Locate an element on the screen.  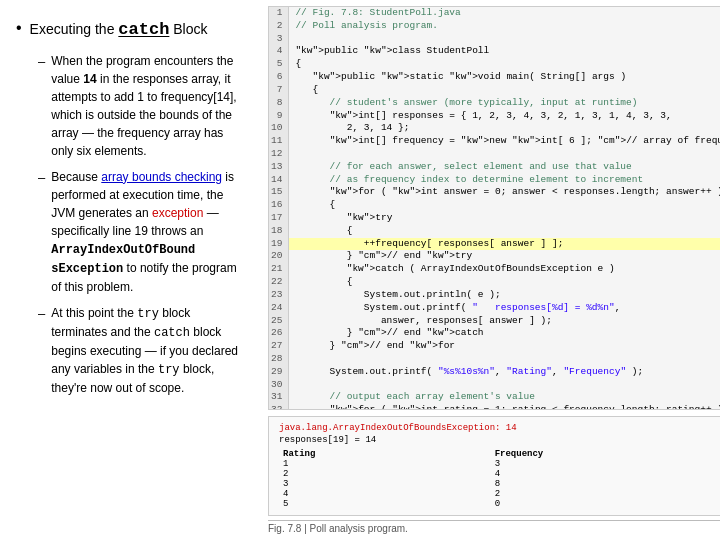
line-number: 27 is located at coordinates (279, 346).